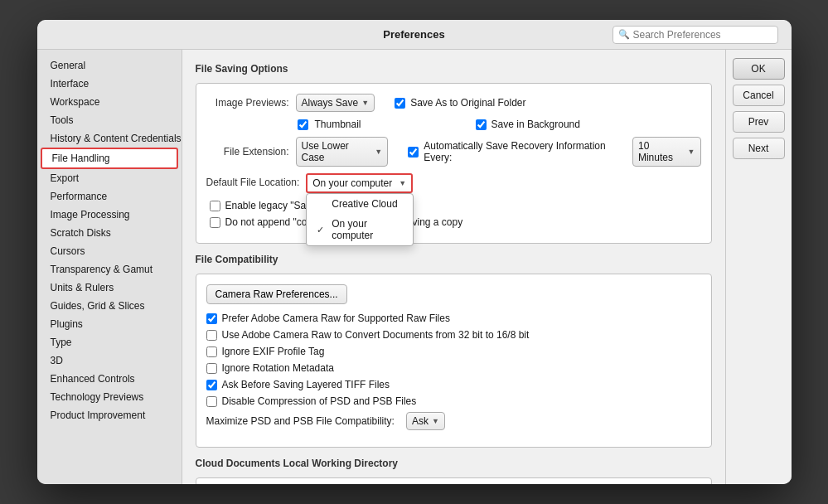  I want to click on chevron-down-icon-2: ▼, so click(378, 152).